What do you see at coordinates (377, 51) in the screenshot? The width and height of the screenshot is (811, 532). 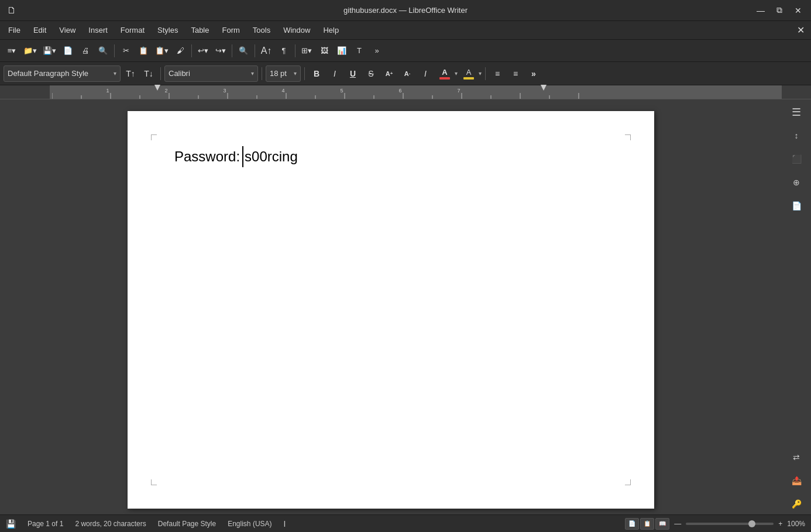 I see `more-button: »` at bounding box center [377, 51].